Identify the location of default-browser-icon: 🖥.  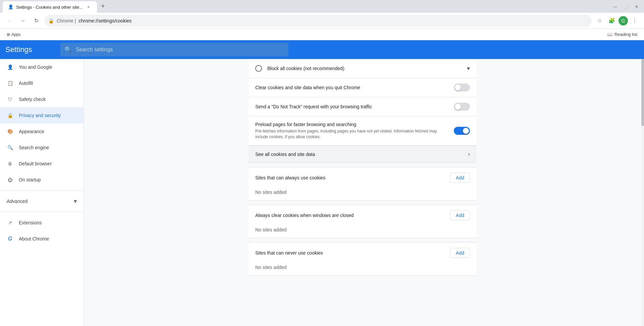
(10, 164).